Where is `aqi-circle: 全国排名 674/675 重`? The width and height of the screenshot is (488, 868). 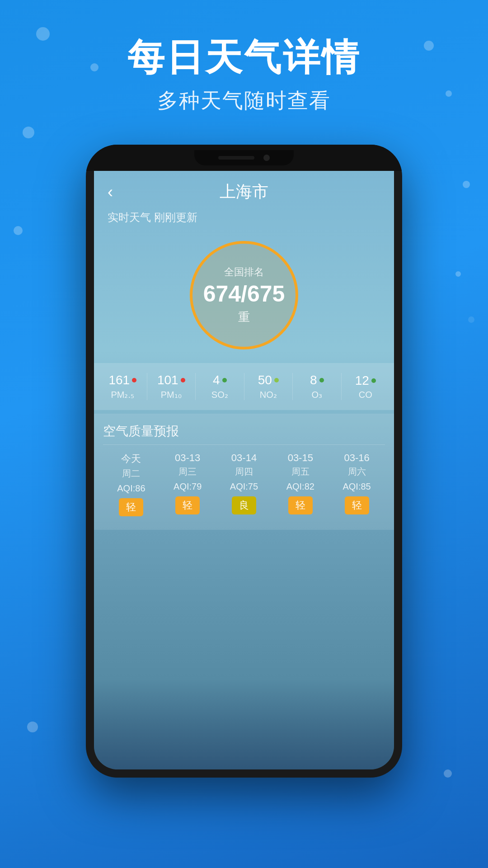 aqi-circle: 全国排名 674/675 重 is located at coordinates (244, 295).